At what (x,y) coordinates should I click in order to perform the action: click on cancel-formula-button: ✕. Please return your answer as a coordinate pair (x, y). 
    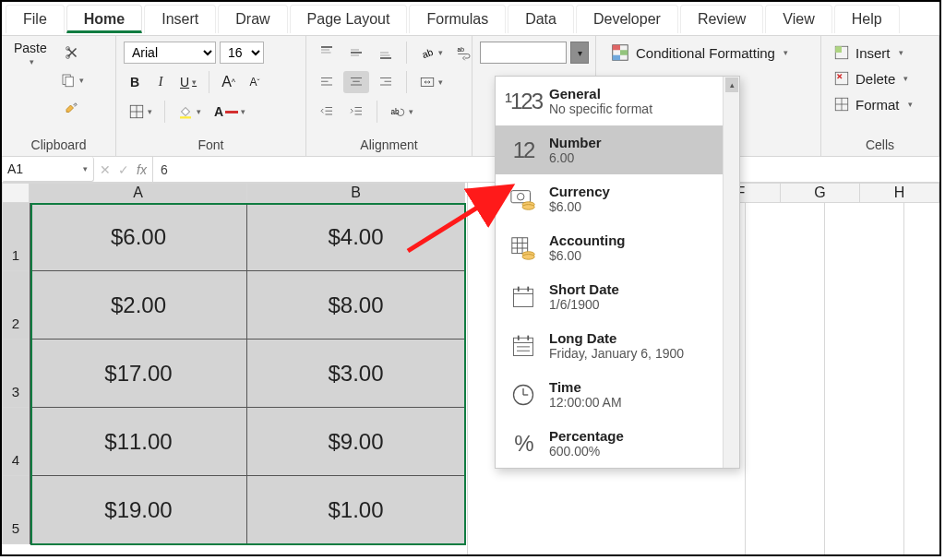
    Looking at the image, I should click on (105, 170).